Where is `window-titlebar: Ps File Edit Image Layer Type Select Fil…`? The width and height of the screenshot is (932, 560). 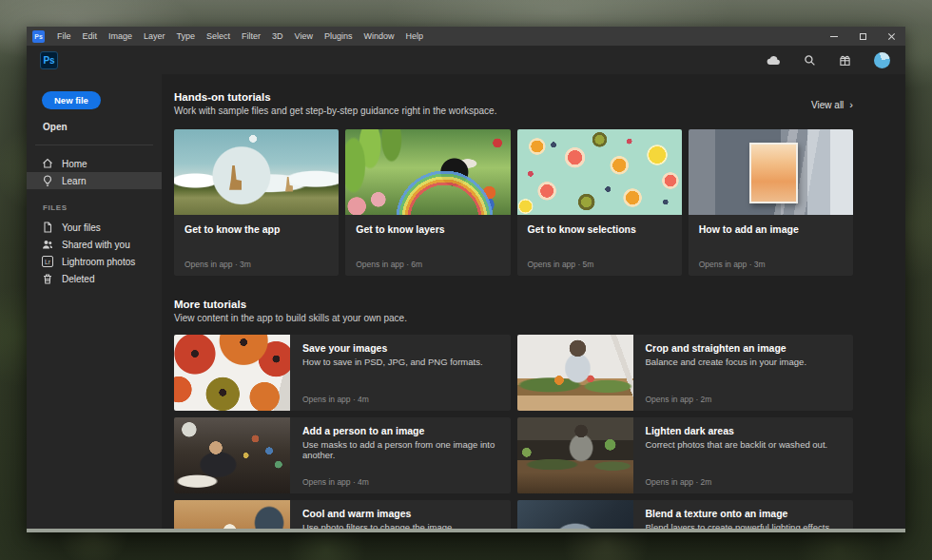 window-titlebar: Ps File Edit Image Layer Type Select Fil… is located at coordinates (466, 36).